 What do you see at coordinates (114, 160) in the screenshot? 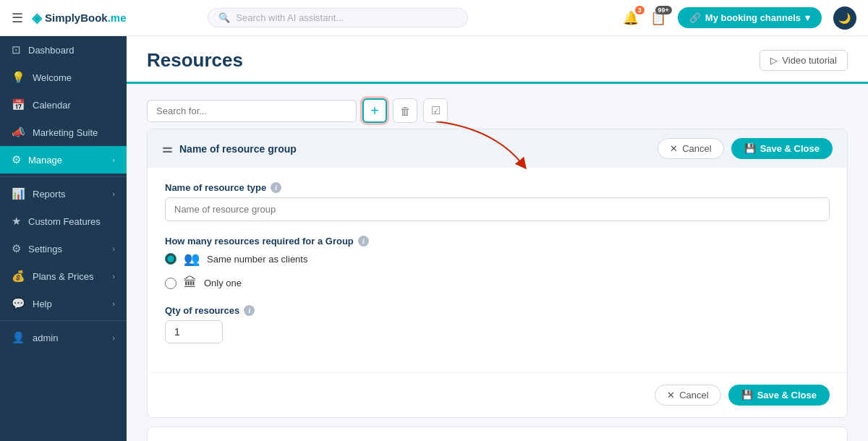
I see `manage-chevron-icon: ›` at bounding box center [114, 160].